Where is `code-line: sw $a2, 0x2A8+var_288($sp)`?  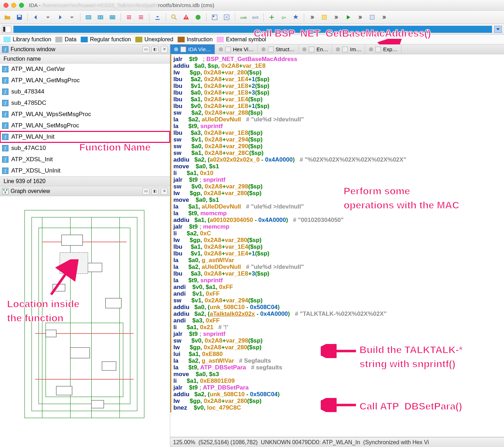
code-line: sw $a2, 0x2A8+var_288($sp) is located at coordinates (339, 113).